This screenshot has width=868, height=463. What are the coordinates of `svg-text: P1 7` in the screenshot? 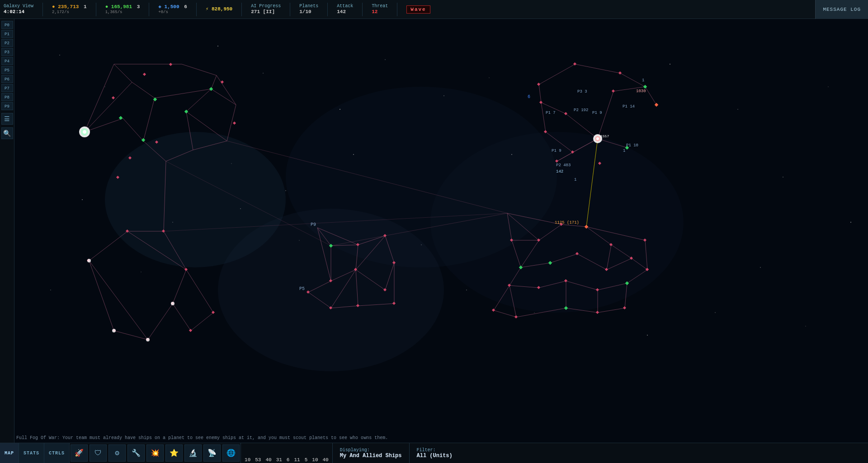 It's located at (551, 113).